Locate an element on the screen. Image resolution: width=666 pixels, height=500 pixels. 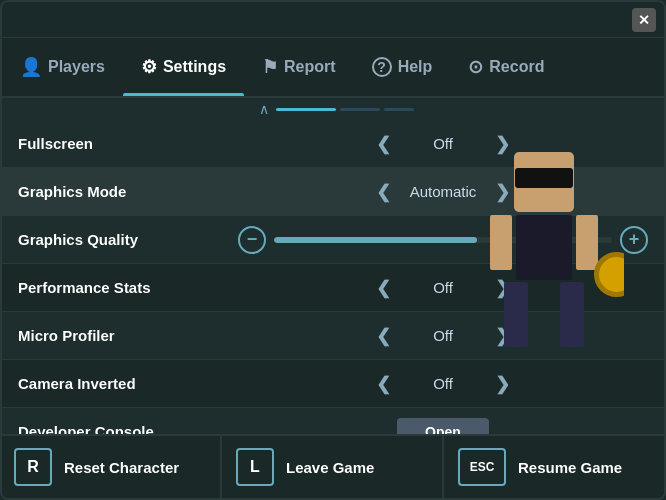
camera-inverted-control: ❮ Off ❯ is located at coordinates (443, 384).